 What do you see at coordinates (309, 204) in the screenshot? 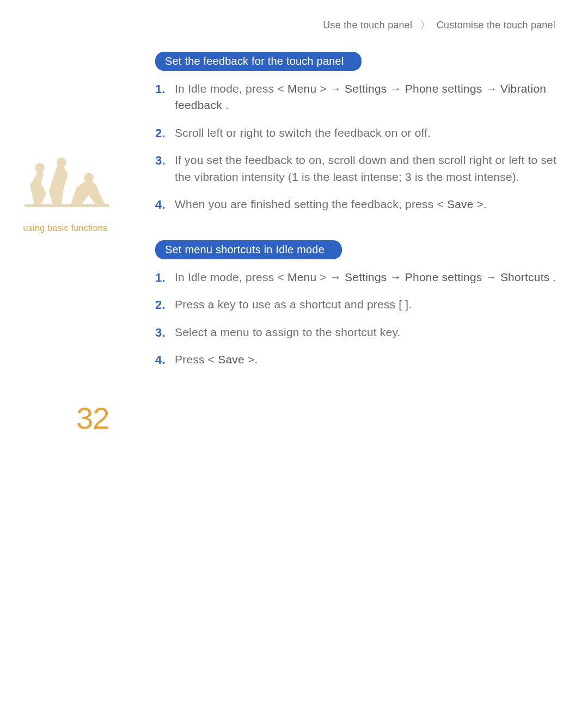
I see `step-text: When you are ﬁnished setting the feedbac…` at bounding box center [309, 204].